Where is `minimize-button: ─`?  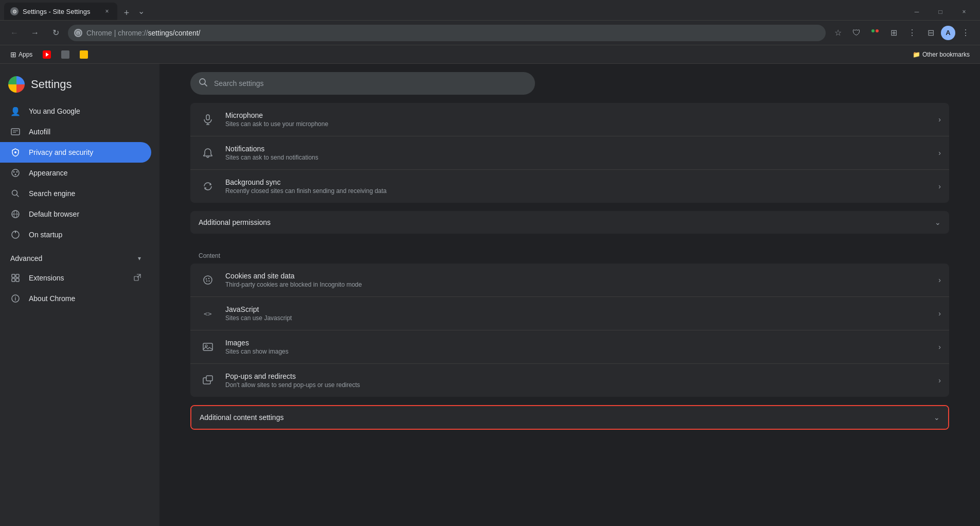 minimize-button: ─ is located at coordinates (917, 12).